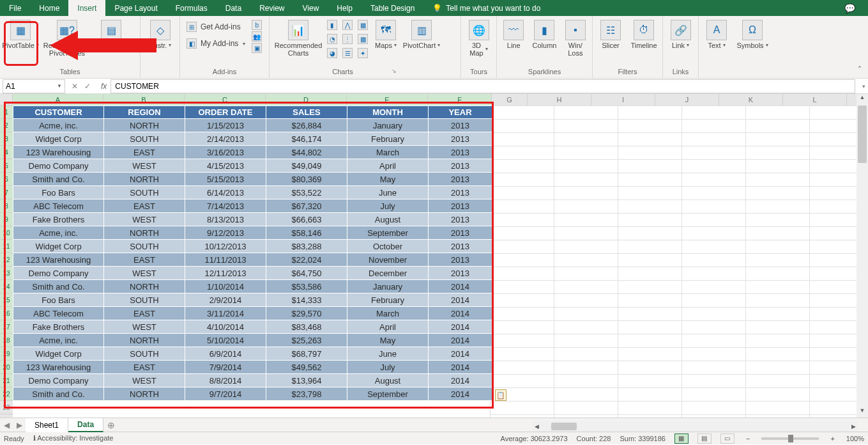 The width and height of the screenshot is (868, 445). Describe the element at coordinates (226, 233) in the screenshot. I see `table-cell: 9/12/2013` at that location.